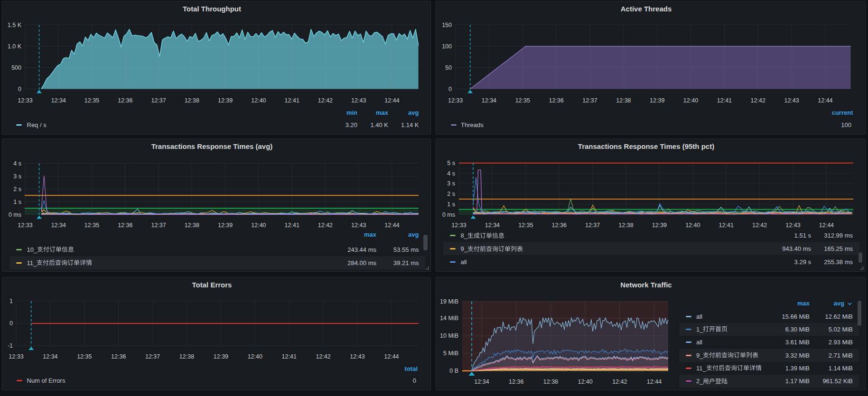 The width and height of the screenshot is (868, 396). What do you see at coordinates (454, 371) in the screenshot?
I see `svg-text: 0 B` at bounding box center [454, 371].